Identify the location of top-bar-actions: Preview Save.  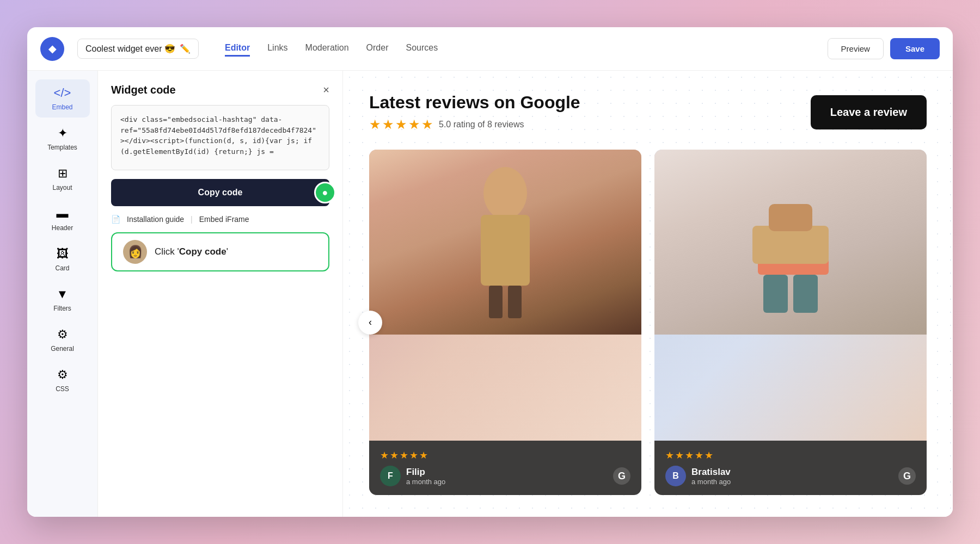
(884, 49).